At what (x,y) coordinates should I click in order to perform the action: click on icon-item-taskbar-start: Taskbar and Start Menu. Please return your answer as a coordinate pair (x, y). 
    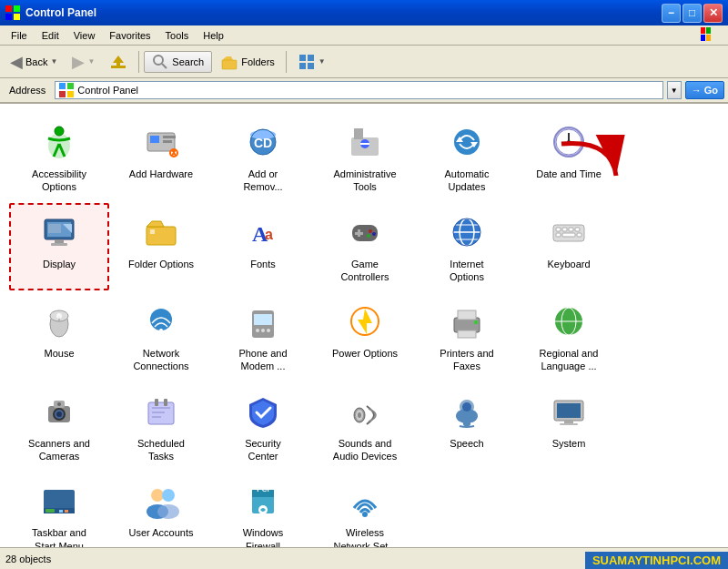
    Looking at the image, I should click on (59, 510).